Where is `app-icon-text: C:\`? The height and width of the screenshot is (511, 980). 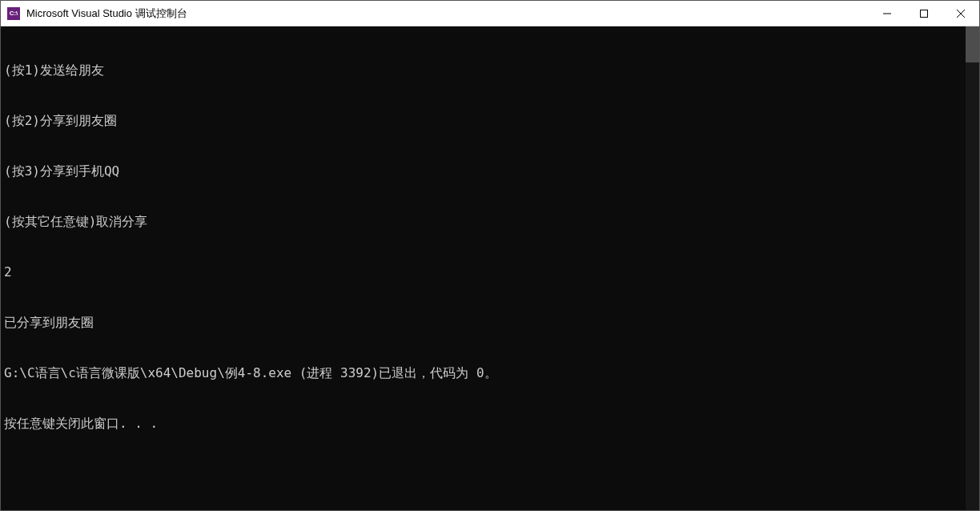 app-icon-text: C:\ is located at coordinates (14, 13).